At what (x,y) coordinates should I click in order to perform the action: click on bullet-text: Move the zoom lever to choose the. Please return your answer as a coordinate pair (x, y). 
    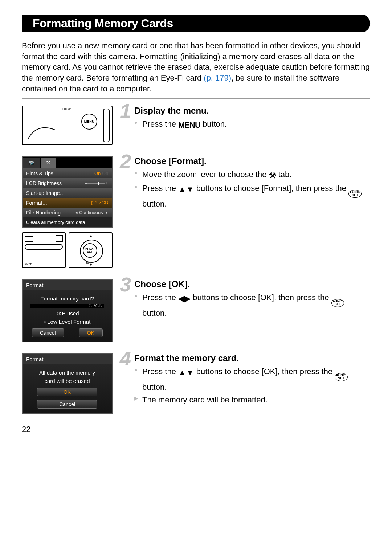
    Looking at the image, I should click on (205, 174).